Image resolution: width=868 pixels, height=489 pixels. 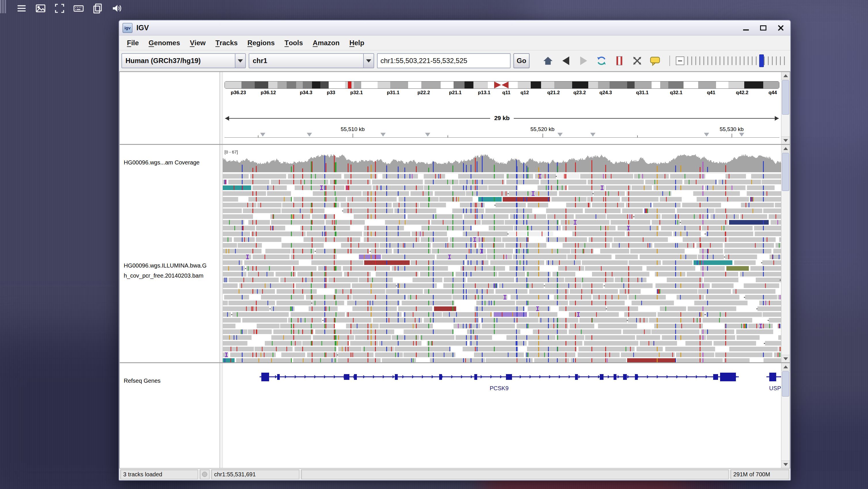 I want to click on menu-icon, so click(x=22, y=8).